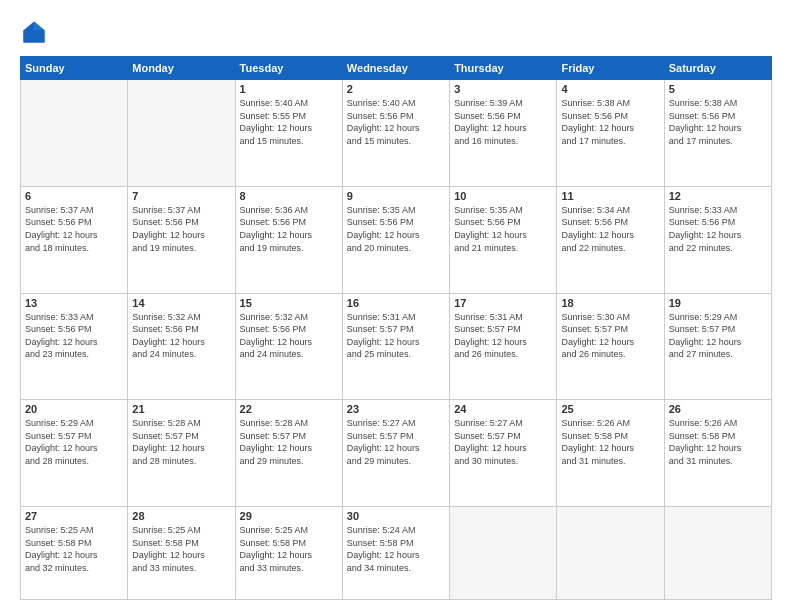 The image size is (792, 612). Describe the element at coordinates (288, 134) in the screenshot. I see `calendar-cell: 1Sunrise: 5:40 AM Sunset: 5:55 PM Daylig…` at that location.